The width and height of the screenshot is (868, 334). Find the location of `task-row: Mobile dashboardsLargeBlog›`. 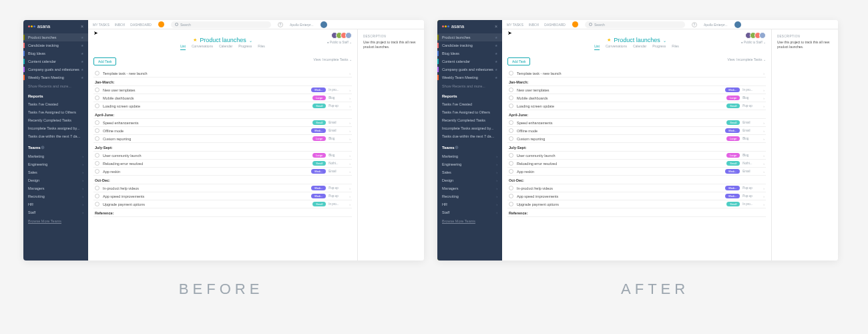

task-row: Mobile dashboardsLargeBlog› is located at coordinates (223, 98).